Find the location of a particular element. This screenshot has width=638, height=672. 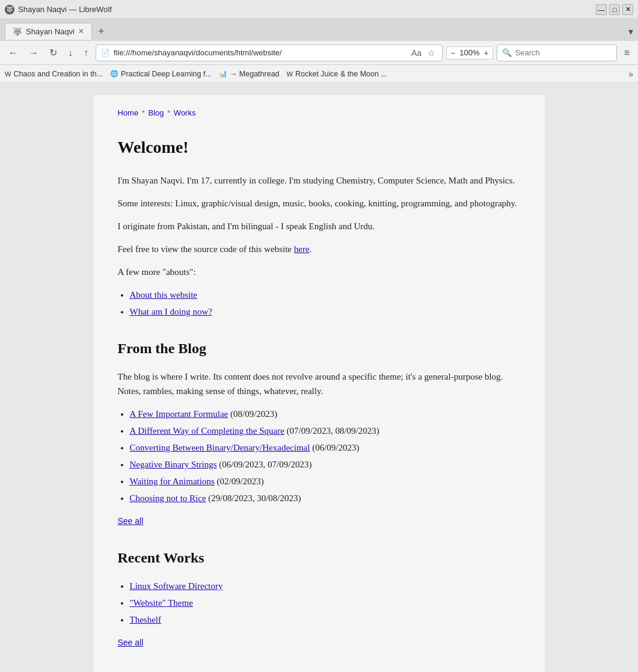

blog-heading: From the Blog is located at coordinates (319, 348).